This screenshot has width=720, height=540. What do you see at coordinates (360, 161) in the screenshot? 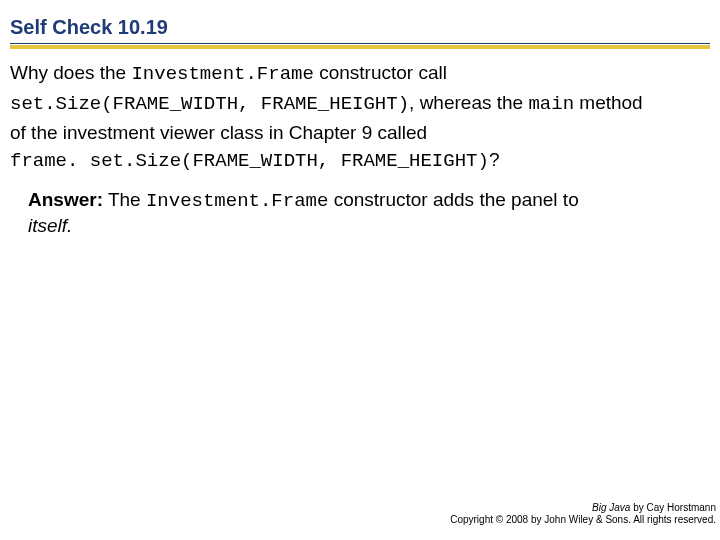
I see `question-line-4: frame. set.Size(FRAME_WIDTH, FRAME_HEIGH…` at bounding box center [360, 161].